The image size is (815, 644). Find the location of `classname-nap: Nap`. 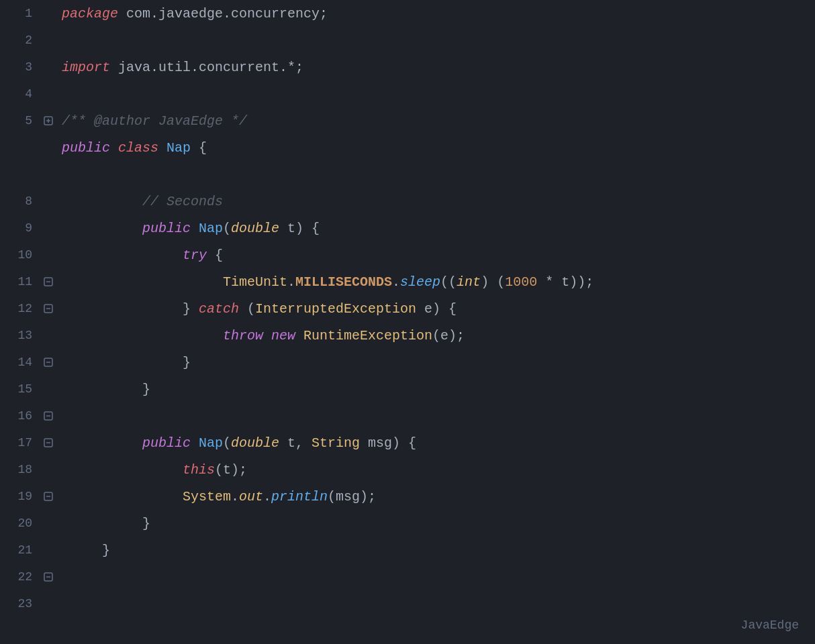

classname-nap: Nap is located at coordinates (179, 148).